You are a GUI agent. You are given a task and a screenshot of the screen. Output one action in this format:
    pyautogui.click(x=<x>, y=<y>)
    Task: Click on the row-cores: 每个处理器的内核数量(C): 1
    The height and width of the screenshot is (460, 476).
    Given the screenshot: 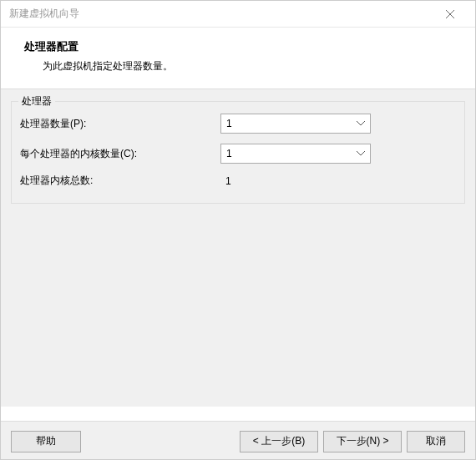 What is the action you would take?
    pyautogui.click(x=238, y=154)
    